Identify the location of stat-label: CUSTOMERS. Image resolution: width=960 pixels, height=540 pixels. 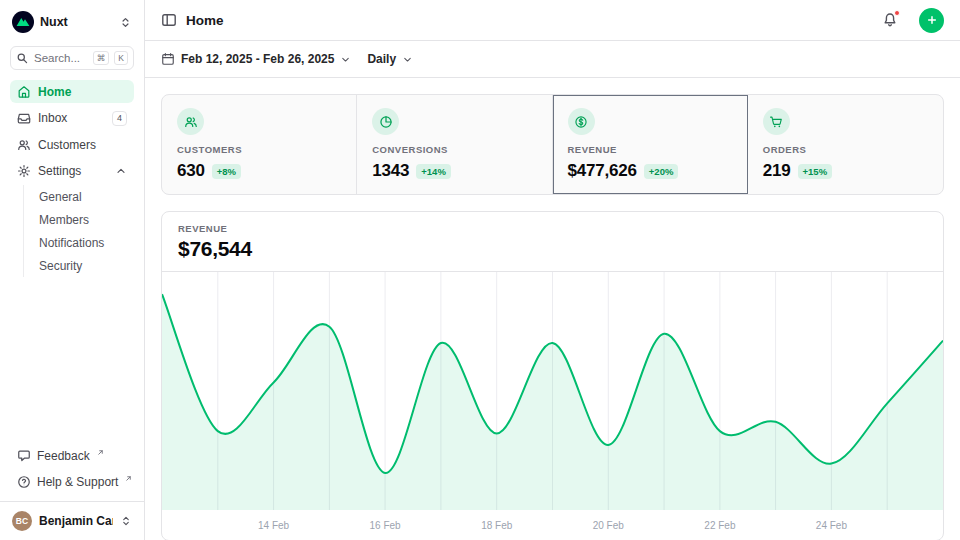
(259, 150).